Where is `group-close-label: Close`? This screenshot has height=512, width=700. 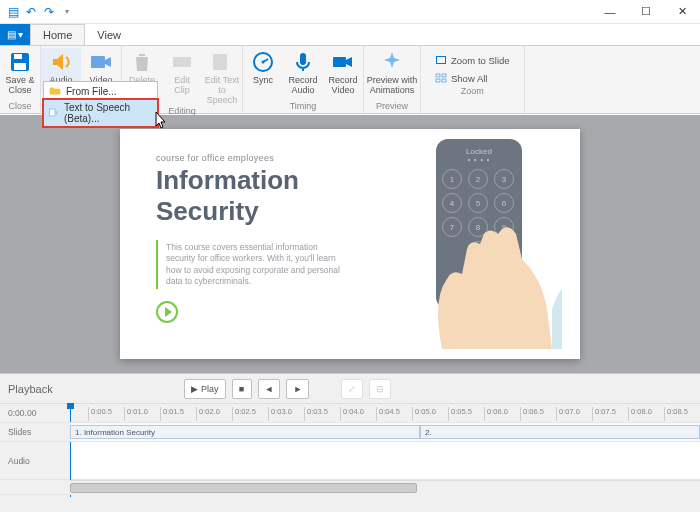
group-close-label: Close is located at coordinates (20, 107).